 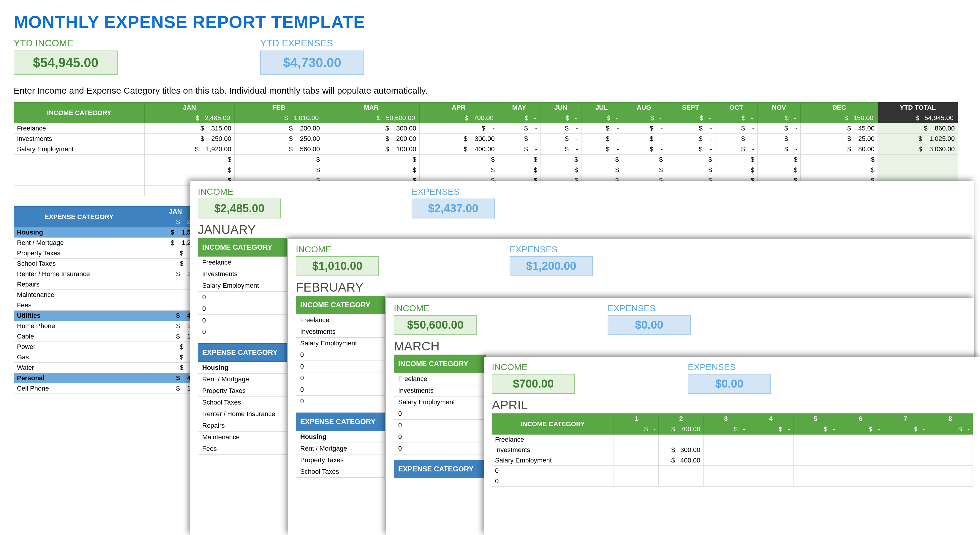 I want to click on list-item: Fees, so click(x=242, y=449).